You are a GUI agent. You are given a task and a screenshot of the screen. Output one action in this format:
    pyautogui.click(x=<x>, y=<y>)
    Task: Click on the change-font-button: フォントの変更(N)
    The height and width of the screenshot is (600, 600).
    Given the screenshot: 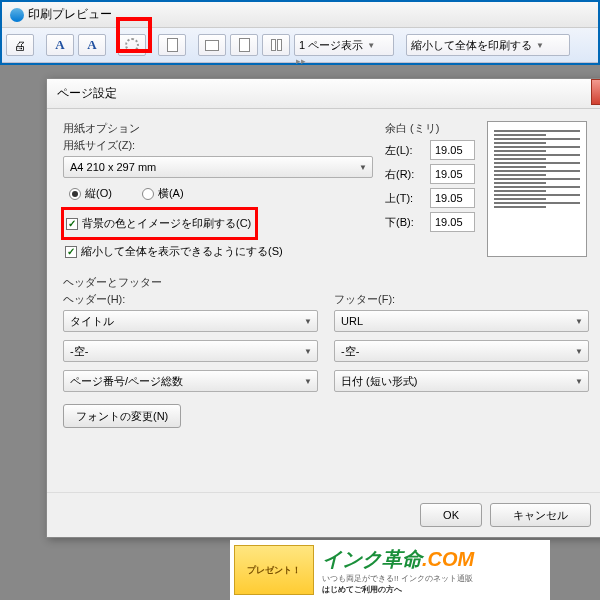 What is the action you would take?
    pyautogui.click(x=122, y=416)
    